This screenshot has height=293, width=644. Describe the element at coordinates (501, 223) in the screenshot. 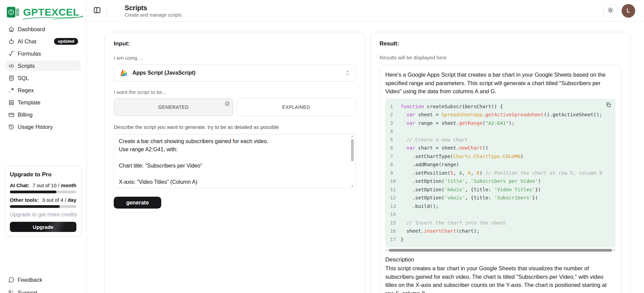

I see `code-line: 15 // Insert the chart into the sheet` at that location.